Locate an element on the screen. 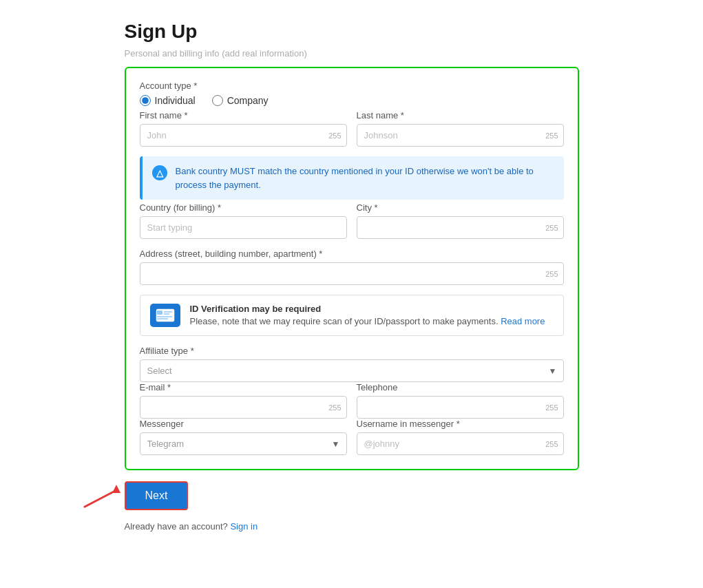 This screenshot has width=703, height=588. country-col: Country (for billing) * is located at coordinates (244, 220).